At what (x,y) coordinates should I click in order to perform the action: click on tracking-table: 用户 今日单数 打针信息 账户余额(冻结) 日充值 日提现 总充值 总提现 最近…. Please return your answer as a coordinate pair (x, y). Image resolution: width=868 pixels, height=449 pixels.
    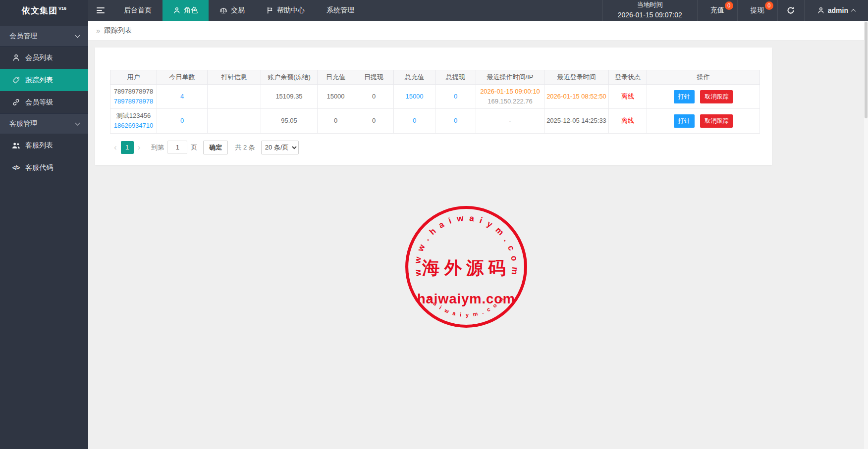
    Looking at the image, I should click on (435, 102).